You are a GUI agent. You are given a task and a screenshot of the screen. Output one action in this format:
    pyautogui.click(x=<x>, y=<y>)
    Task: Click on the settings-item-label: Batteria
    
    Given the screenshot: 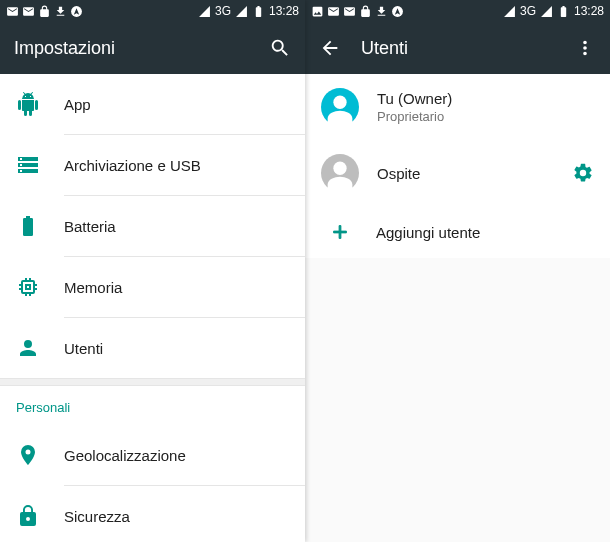 What is the action you would take?
    pyautogui.click(x=90, y=226)
    